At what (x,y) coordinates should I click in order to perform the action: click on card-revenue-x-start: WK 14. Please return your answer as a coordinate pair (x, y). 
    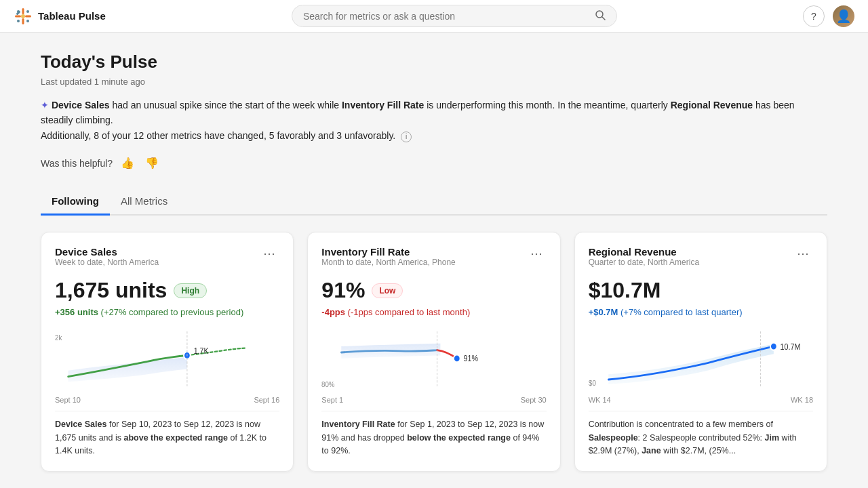
    Looking at the image, I should click on (599, 400).